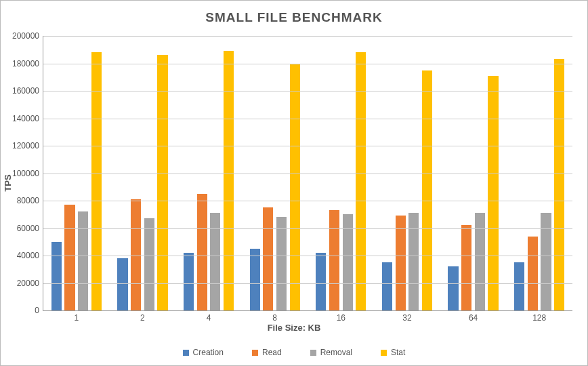 This screenshot has height=366, width=588. I want to click on x-tick-label: 64, so click(473, 318).